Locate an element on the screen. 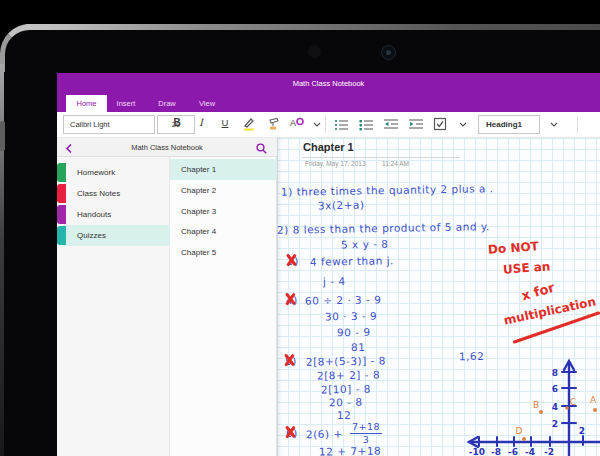 This screenshot has height=456, width=600. section-label: Handouts is located at coordinates (94, 214).